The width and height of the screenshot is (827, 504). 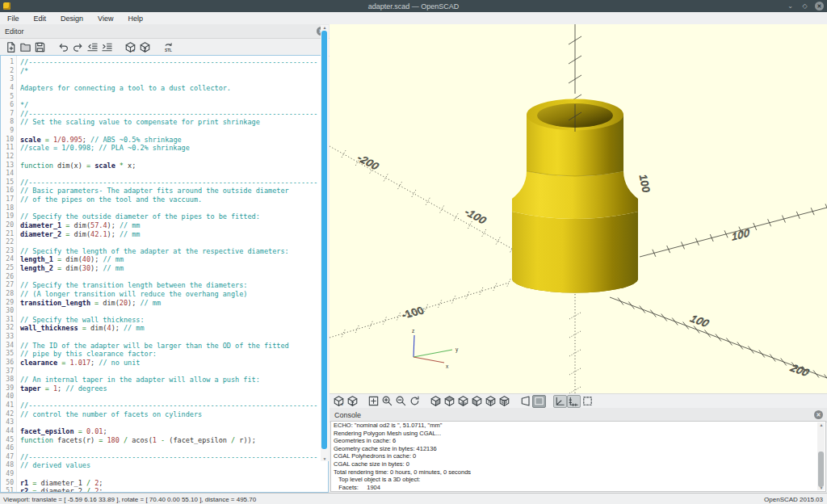 What do you see at coordinates (7, 149) in the screenshot?
I see `line-number: 11` at bounding box center [7, 149].